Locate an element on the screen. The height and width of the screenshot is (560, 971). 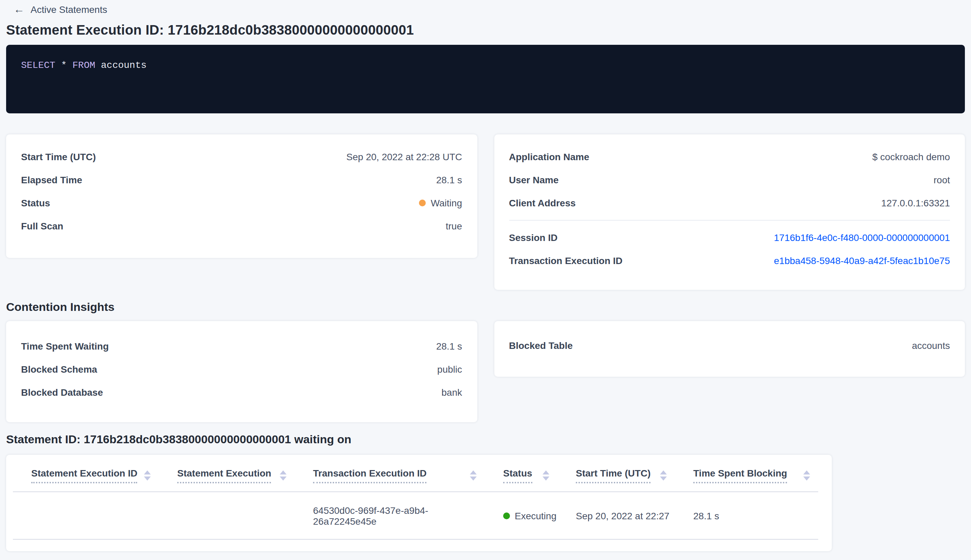
status-value: Waiting is located at coordinates (446, 203).